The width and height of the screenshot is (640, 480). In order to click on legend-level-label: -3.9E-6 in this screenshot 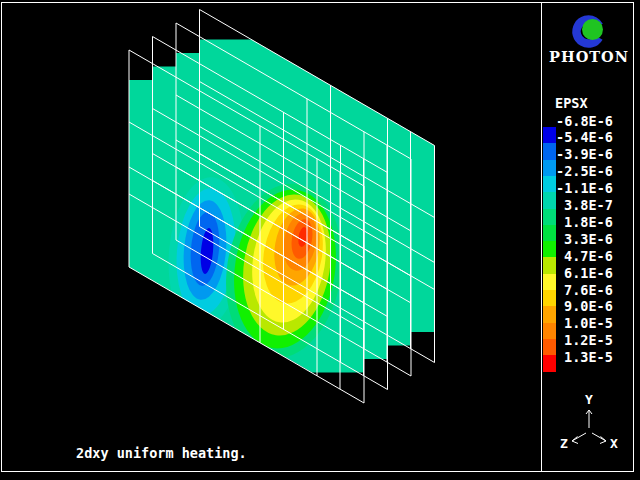, I will do `click(584, 154)`.